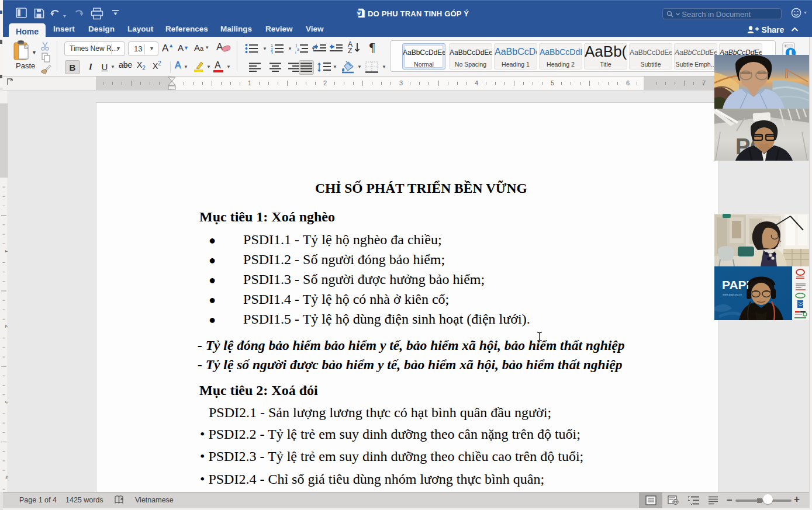 The height and width of the screenshot is (510, 812). What do you see at coordinates (296, 53) in the screenshot?
I see `svg-text: i` at bounding box center [296, 53].